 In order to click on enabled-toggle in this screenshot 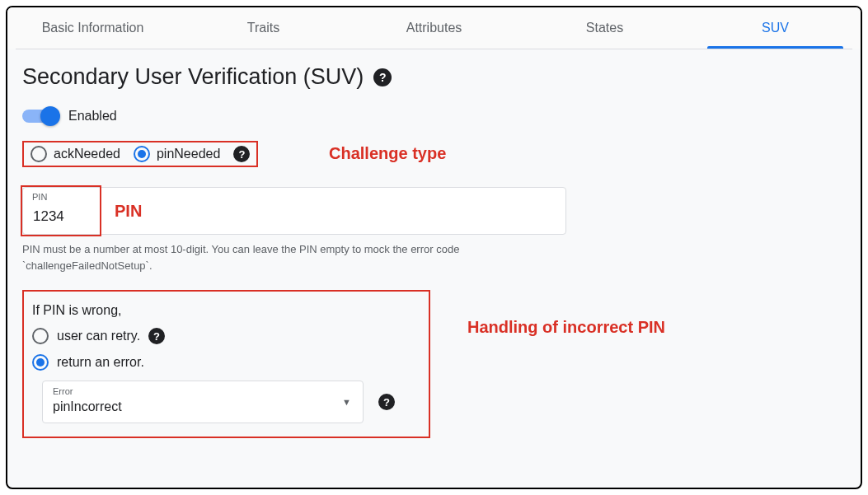, I will do `click(41, 116)`.